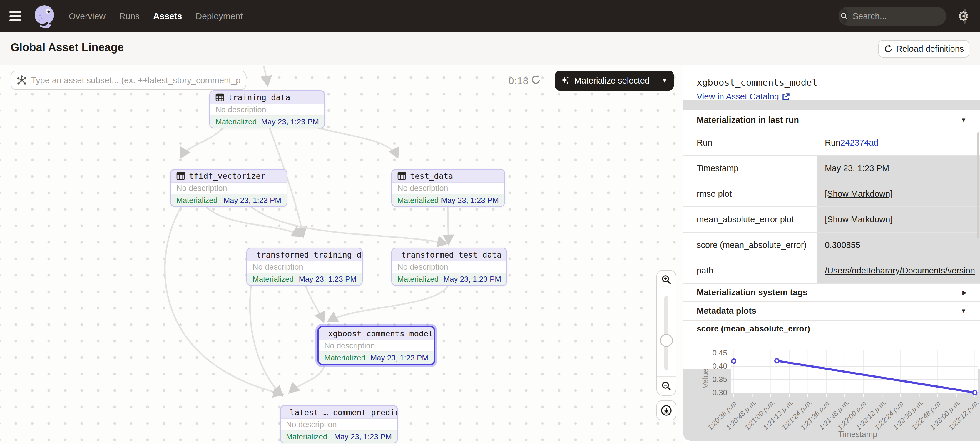 The image size is (980, 444). What do you see at coordinates (750, 194) in the screenshot?
I see `row-label: rmse plot` at bounding box center [750, 194].